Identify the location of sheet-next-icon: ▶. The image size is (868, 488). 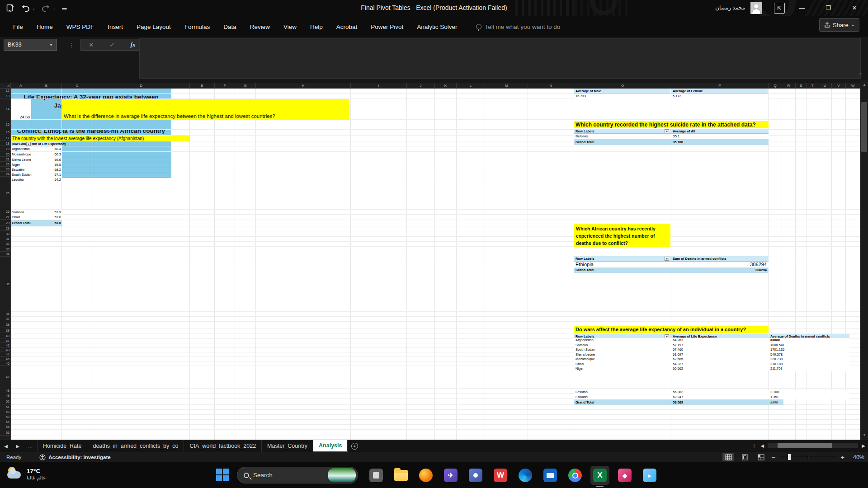
(18, 446).